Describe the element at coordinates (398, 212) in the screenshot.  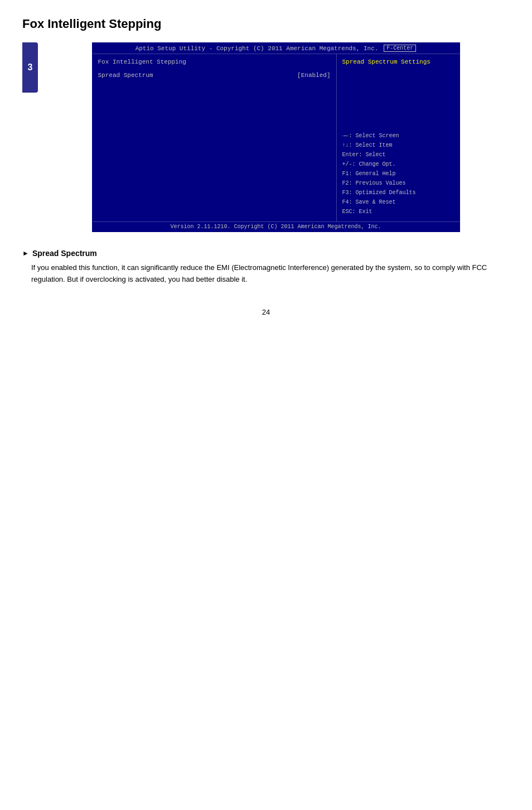
I see `nav-esc: ESC: Exit` at that location.